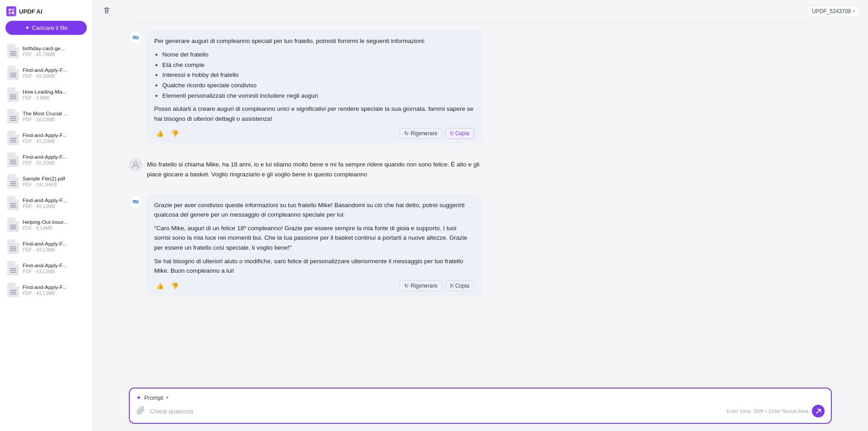 The width and height of the screenshot is (868, 431). What do you see at coordinates (54, 182) in the screenshot?
I see `file-info: Sample File(2).pdf PDF · 141.94KB` at bounding box center [54, 182].